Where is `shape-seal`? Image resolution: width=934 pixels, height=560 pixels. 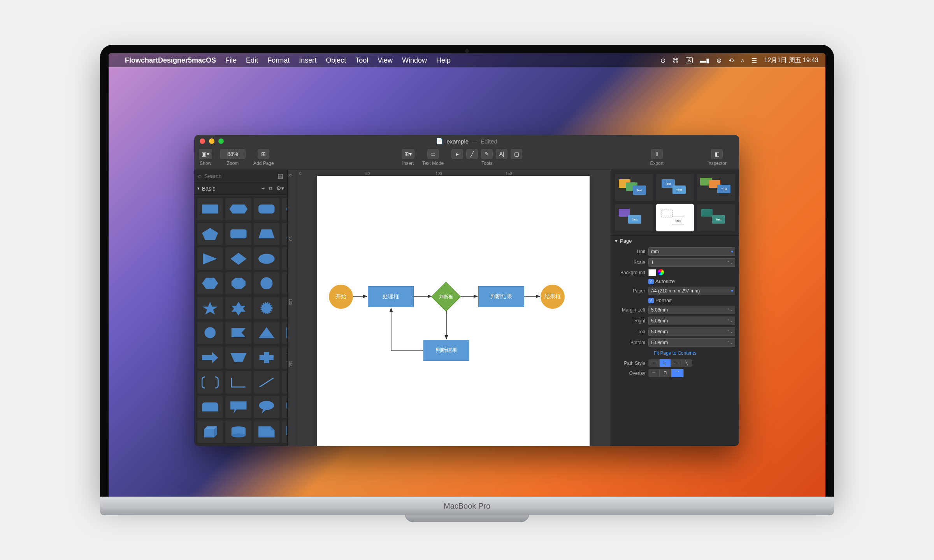 shape-seal is located at coordinates (284, 308).